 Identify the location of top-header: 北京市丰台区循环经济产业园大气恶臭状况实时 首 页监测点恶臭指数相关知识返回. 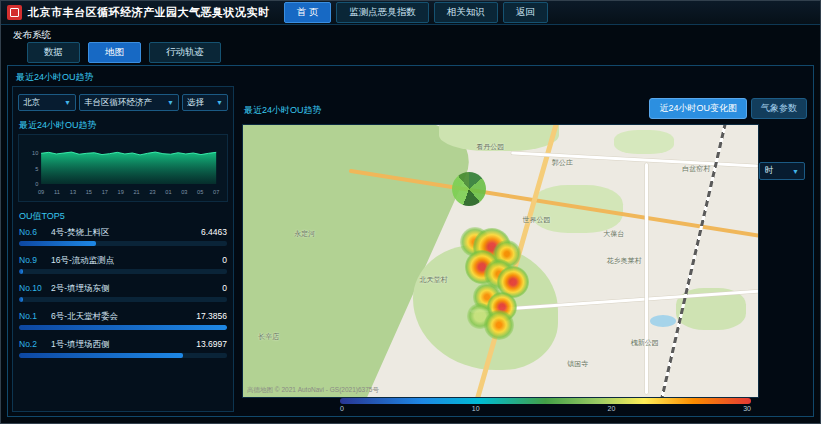
(410, 13).